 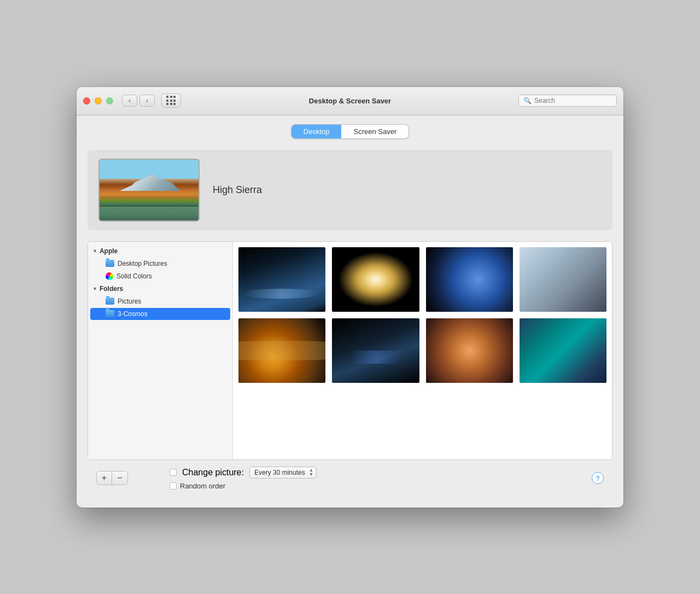 What do you see at coordinates (376, 473) in the screenshot?
I see `change-picture-area: Change picture: Every 30 minutes ▲▼` at bounding box center [376, 473].